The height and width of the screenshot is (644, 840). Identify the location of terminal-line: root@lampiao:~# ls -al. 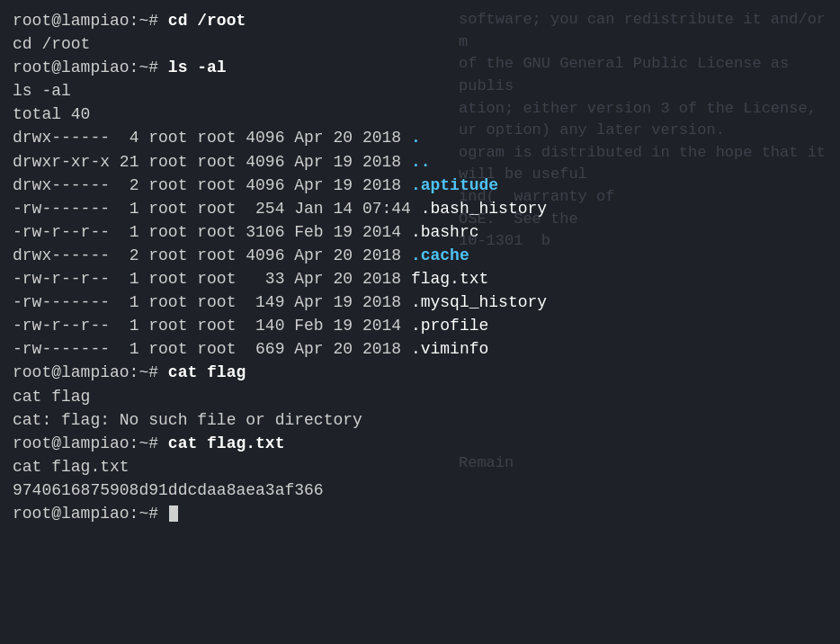
(420, 67).